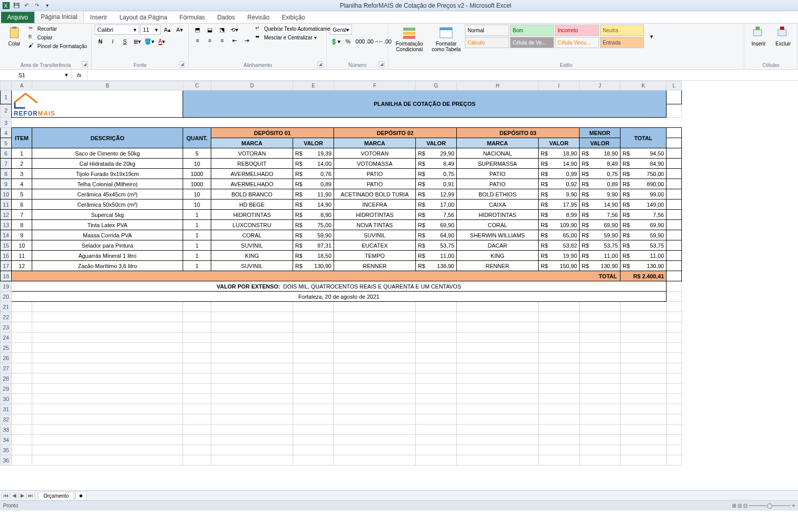  Describe the element at coordinates (47, 6) in the screenshot. I see `qat-dropdown-icon: ▾` at that location.